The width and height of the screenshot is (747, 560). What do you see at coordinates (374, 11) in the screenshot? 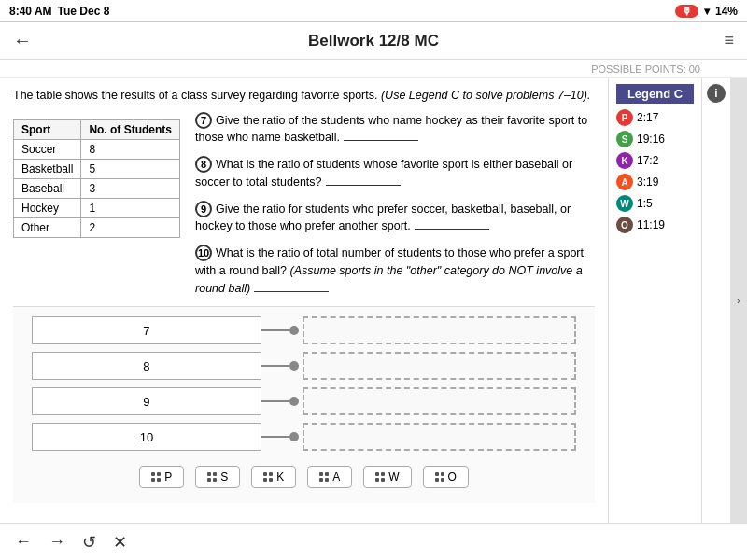
I see `status-bar: 8:40 AM Tue Dec 8 🎙 ▾ 14%` at bounding box center [374, 11].